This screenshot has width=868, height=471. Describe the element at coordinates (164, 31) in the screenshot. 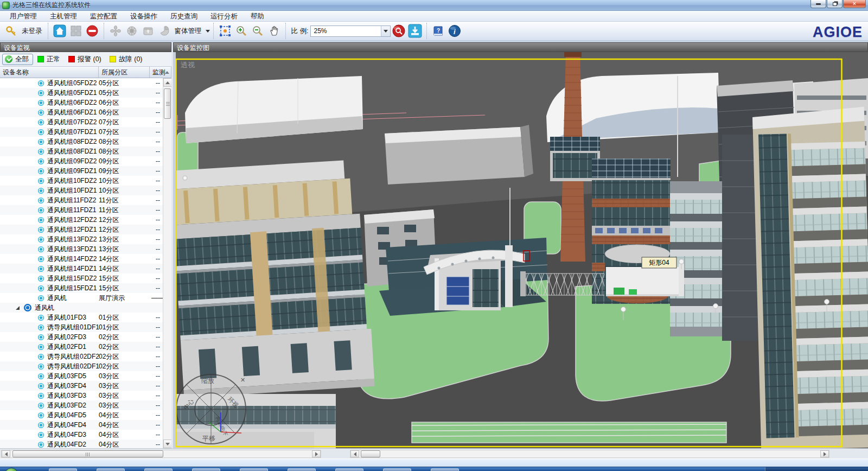

I see `pie-icon` at that location.